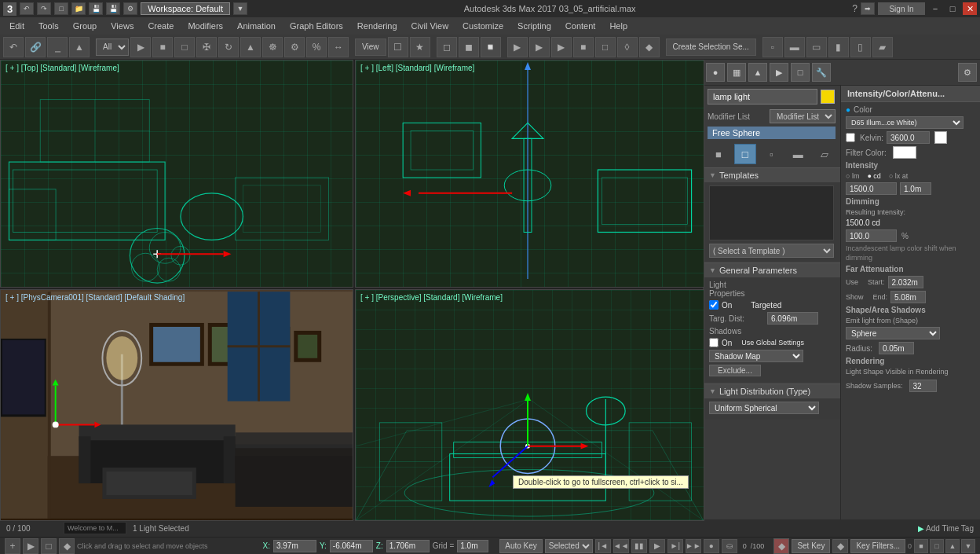  I want to click on extra-btn-2: □, so click(937, 546).